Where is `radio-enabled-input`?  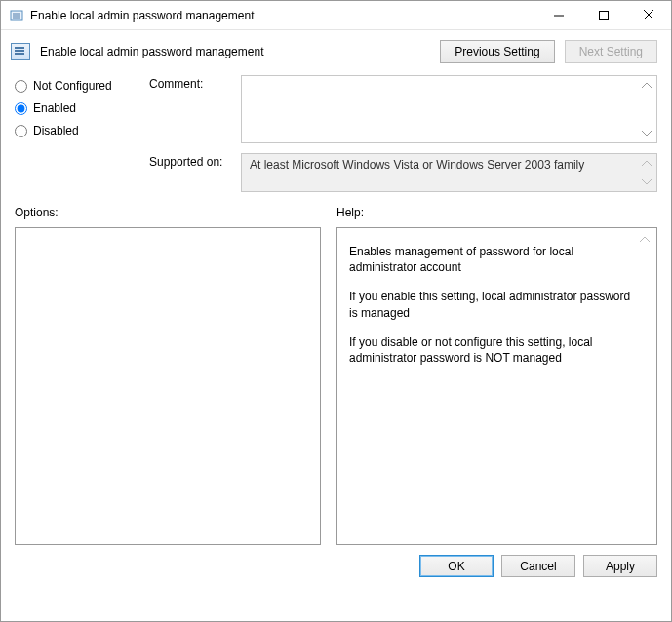
radio-enabled-input is located at coordinates (21, 109).